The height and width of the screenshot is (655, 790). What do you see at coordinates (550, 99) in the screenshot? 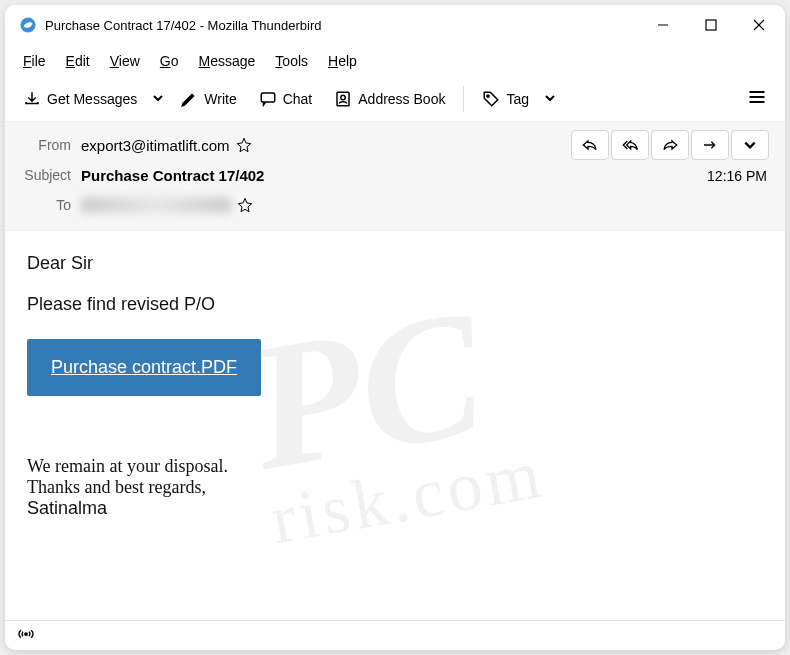
I see `tag-dropdown` at bounding box center [550, 99].